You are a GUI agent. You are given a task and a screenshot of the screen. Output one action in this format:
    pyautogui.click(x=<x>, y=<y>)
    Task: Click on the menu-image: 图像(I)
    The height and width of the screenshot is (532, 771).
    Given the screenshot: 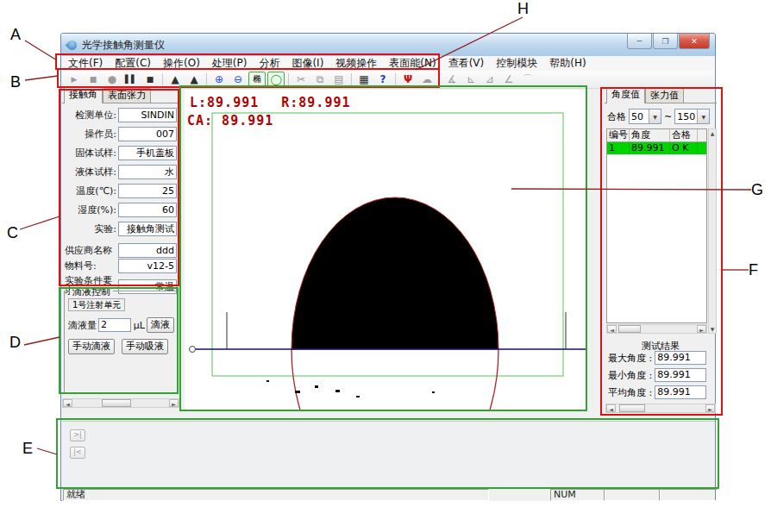 What is the action you would take?
    pyautogui.click(x=307, y=64)
    